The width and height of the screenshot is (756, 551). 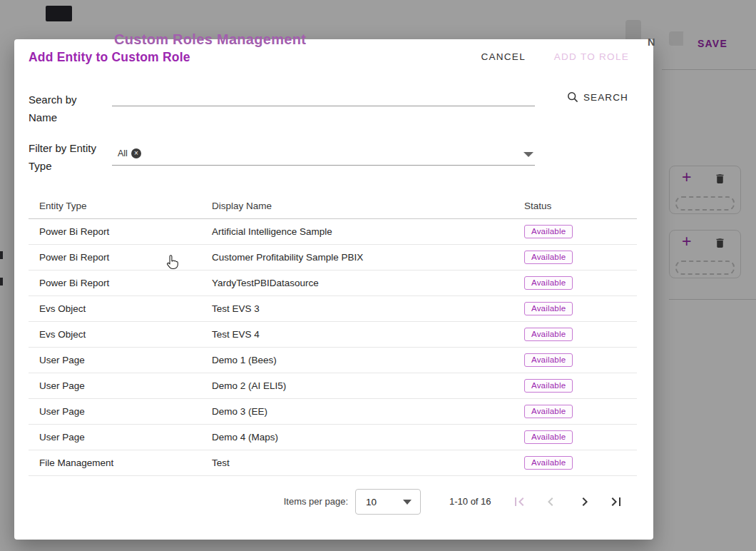 I want to click on table-row: Power Bi Report YardyTestPBIDatasource A…, so click(x=332, y=283).